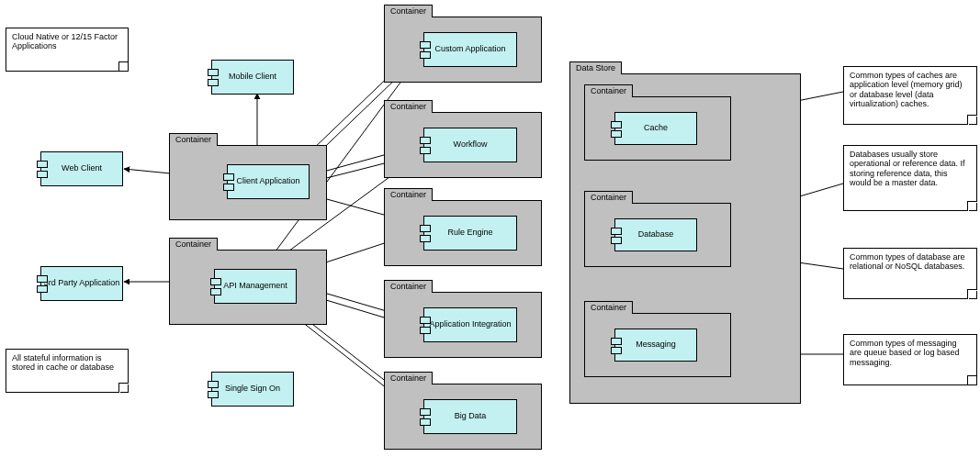 The width and height of the screenshot is (980, 468). Describe the element at coordinates (82, 169) in the screenshot. I see `component-web-client: Web Client` at that location.